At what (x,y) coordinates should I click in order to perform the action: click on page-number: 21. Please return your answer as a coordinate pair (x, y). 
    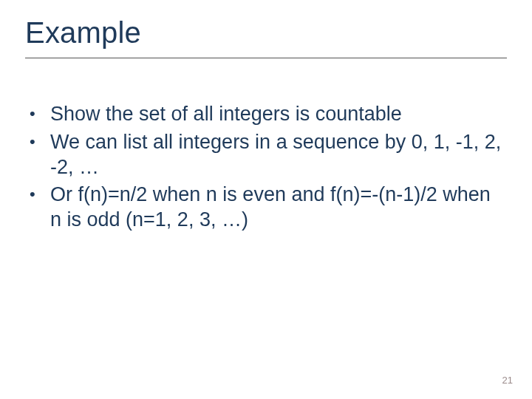
    Looking at the image, I should click on (508, 380).